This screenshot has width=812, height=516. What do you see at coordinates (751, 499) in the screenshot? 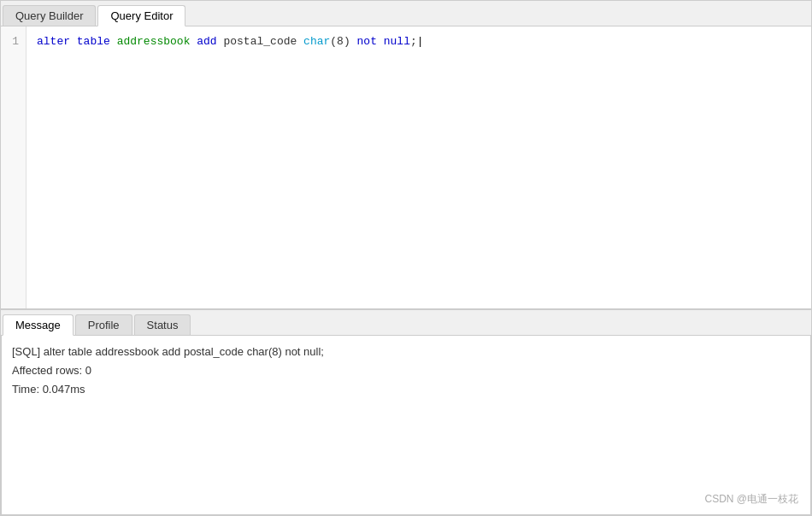
I see `watermark: CSDN @电通一枝花` at bounding box center [751, 499].